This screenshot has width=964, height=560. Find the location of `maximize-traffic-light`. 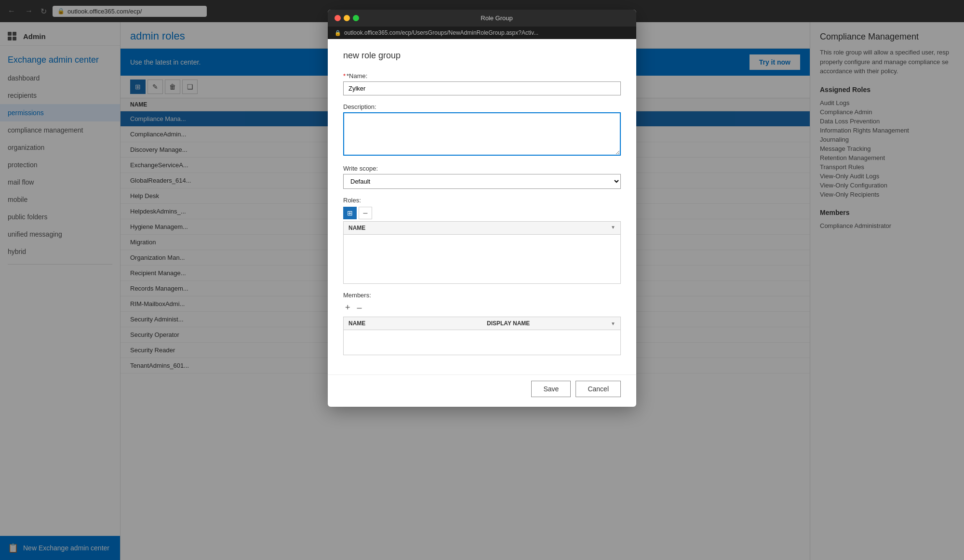

maximize-traffic-light is located at coordinates (356, 18).